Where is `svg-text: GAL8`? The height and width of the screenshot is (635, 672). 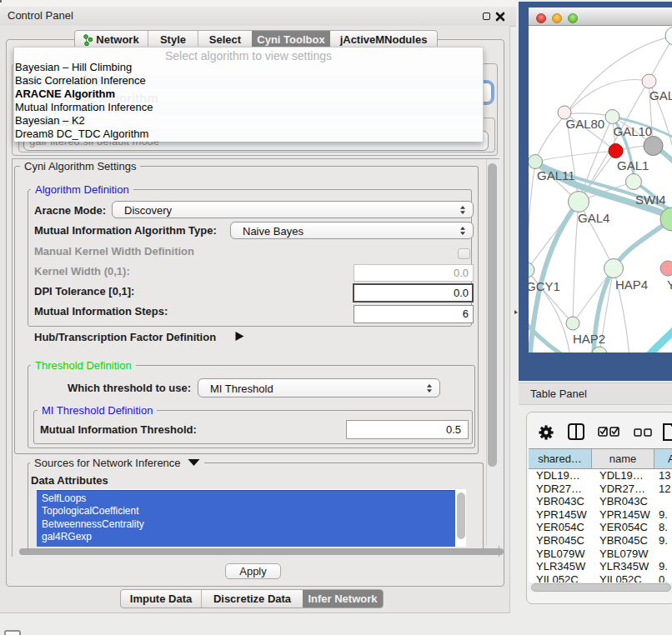
svg-text: GAL8 is located at coordinates (660, 95).